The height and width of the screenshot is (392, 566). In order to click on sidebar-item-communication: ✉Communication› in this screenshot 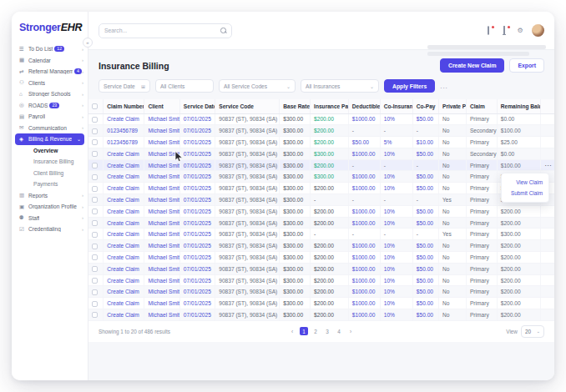, I will do `click(50, 128)`.